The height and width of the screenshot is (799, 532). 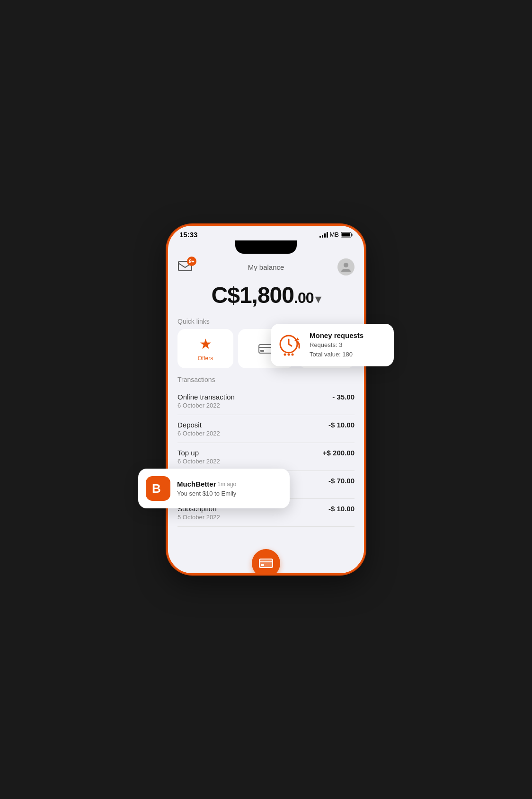 What do you see at coordinates (266, 378) in the screenshot?
I see `transactions-label: Transactions` at bounding box center [266, 378].